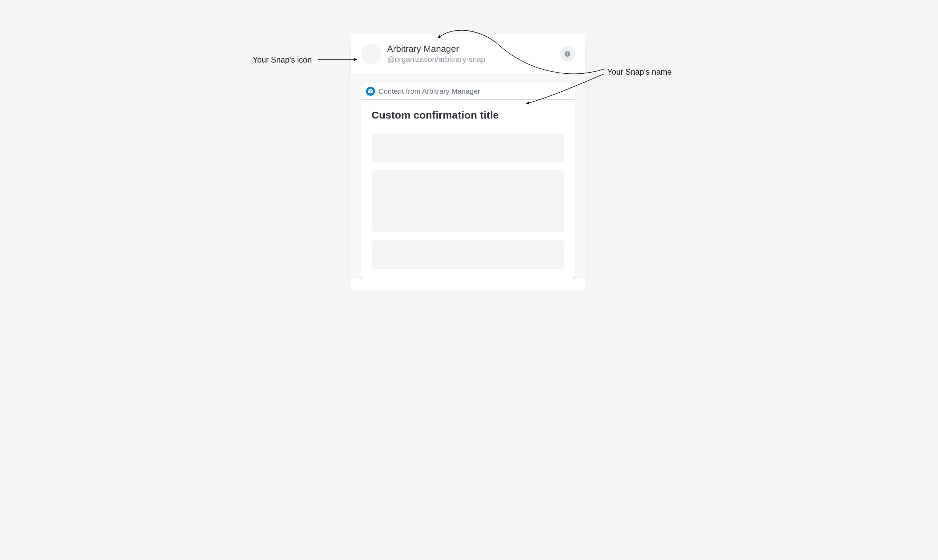 The image size is (938, 560). What do you see at coordinates (567, 54) in the screenshot?
I see `info-icon` at bounding box center [567, 54].